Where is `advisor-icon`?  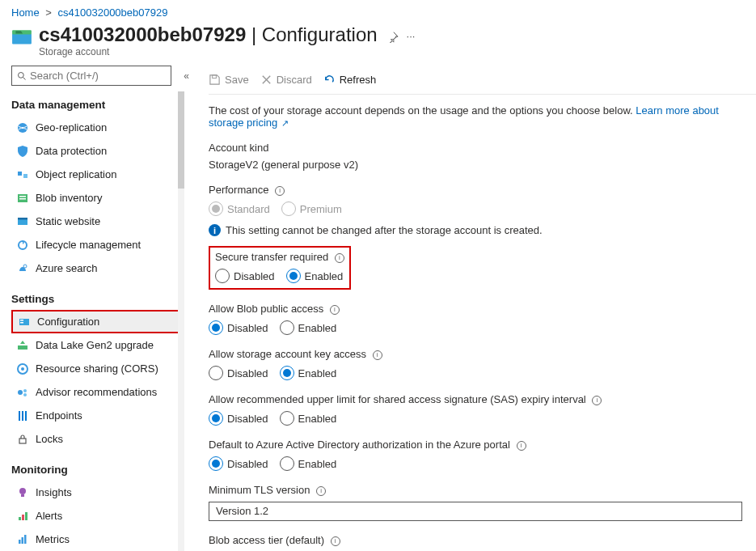
advisor-icon is located at coordinates (23, 392).